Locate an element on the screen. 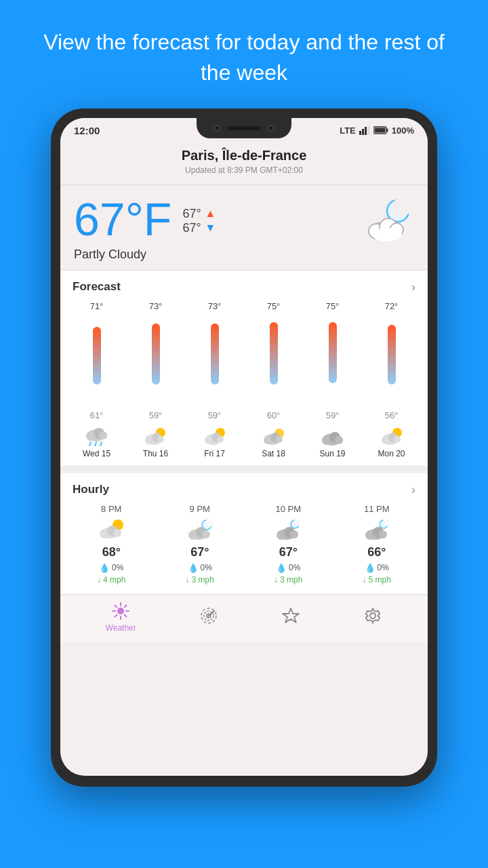 The height and width of the screenshot is (868, 488). signal-icon is located at coordinates (365, 130).